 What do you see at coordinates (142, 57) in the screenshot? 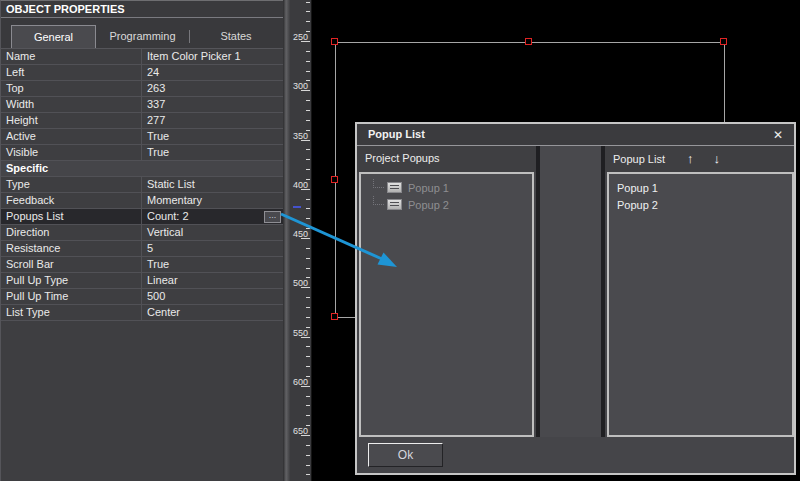
I see `property-row: NameItem Color Picker 1` at bounding box center [142, 57].